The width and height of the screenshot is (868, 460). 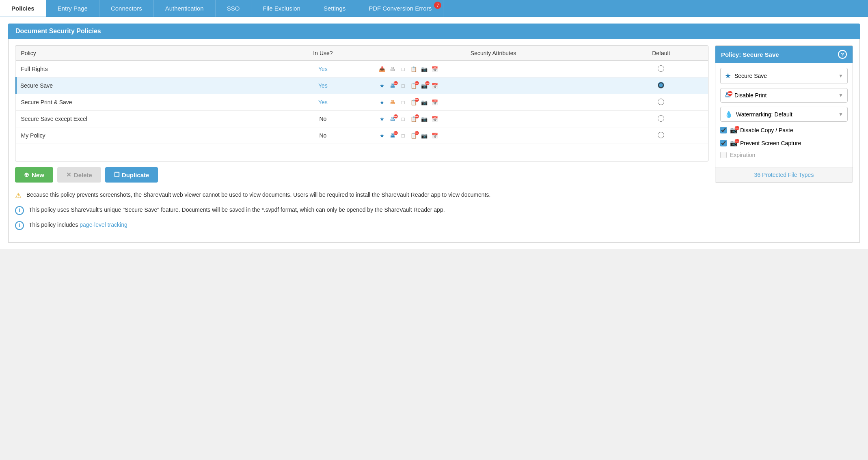 What do you see at coordinates (494, 54) in the screenshot?
I see `col-security: Security Attributes` at bounding box center [494, 54].